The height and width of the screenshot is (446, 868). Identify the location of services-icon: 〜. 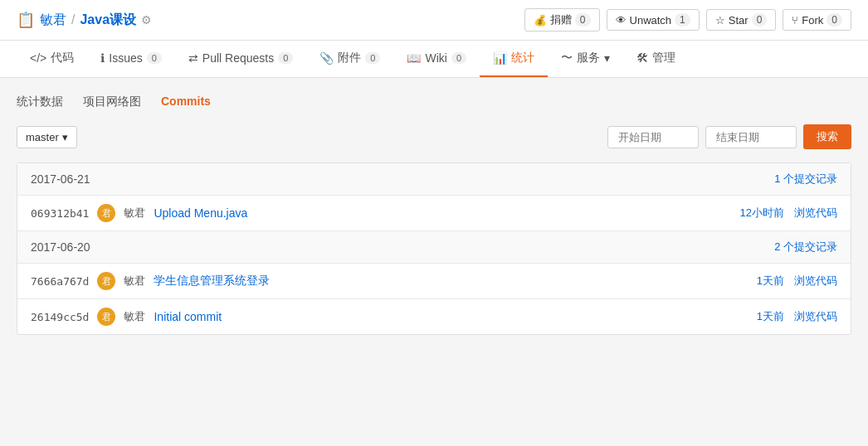
(567, 58).